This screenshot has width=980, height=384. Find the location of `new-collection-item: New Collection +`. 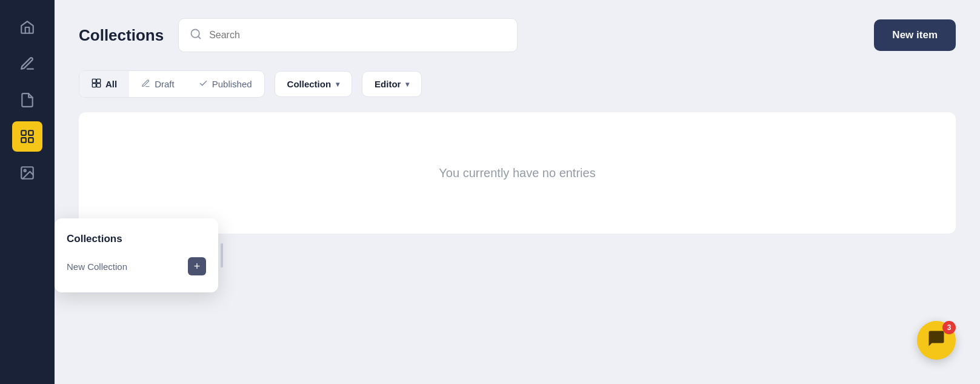

new-collection-item: New Collection + is located at coordinates (136, 266).